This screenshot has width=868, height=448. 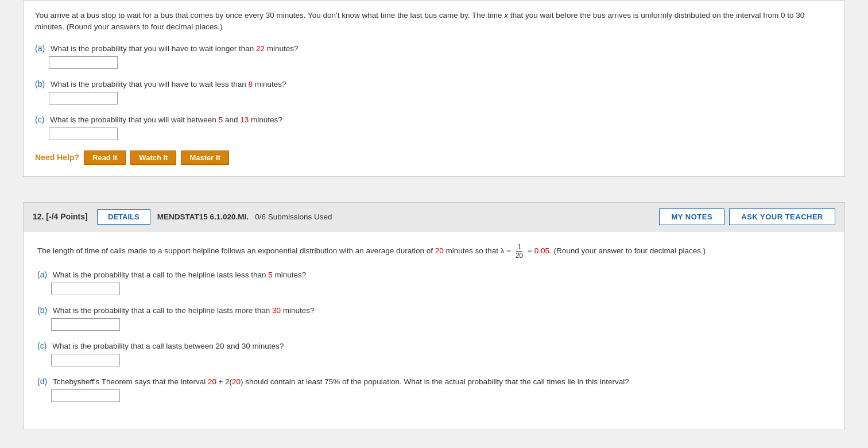 What do you see at coordinates (153, 157) in the screenshot?
I see `watch-it-button: Watch It` at bounding box center [153, 157].